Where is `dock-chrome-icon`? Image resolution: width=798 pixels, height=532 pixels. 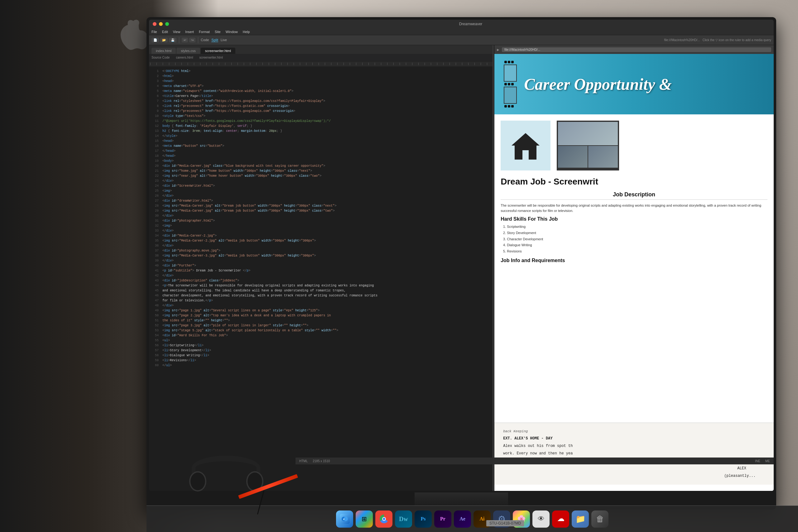 dock-chrome-icon is located at coordinates (384, 519).